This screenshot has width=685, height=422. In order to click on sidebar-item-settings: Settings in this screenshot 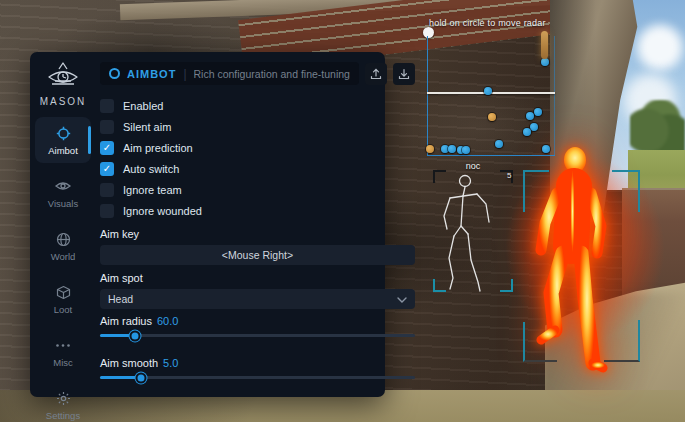, I will do `click(63, 402)`.